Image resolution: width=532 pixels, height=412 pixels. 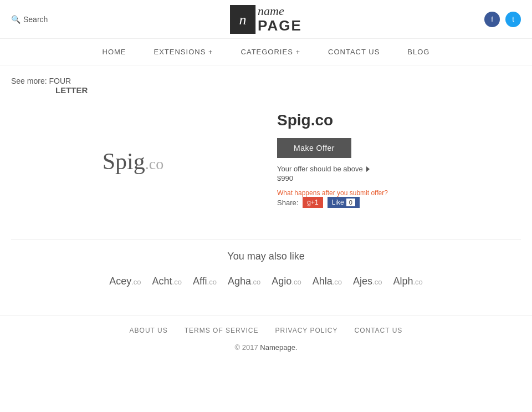 What do you see at coordinates (313, 202) in the screenshot?
I see `google-plus-button: g+1` at bounding box center [313, 202].